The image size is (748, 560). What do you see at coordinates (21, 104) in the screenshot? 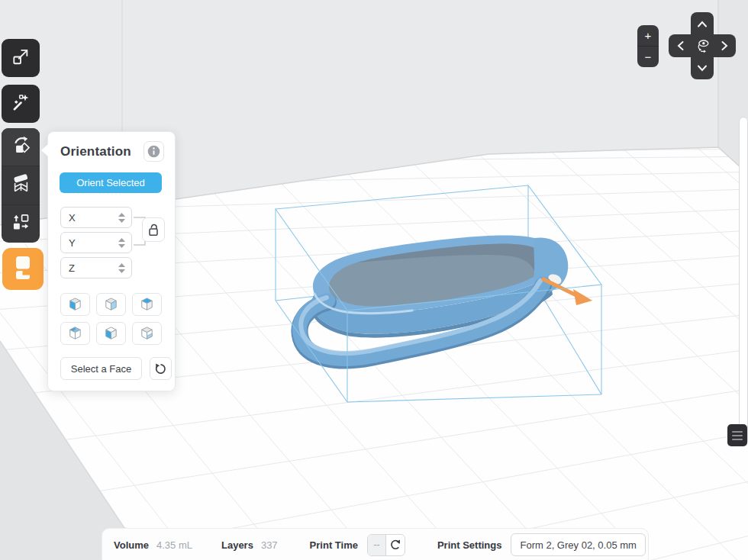
I see `magic-wand-icon` at bounding box center [21, 104].